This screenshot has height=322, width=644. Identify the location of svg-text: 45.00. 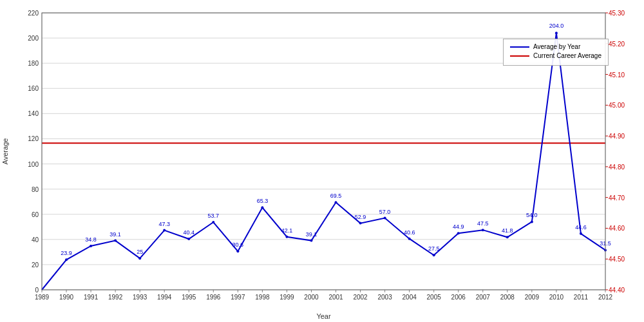
(617, 106).